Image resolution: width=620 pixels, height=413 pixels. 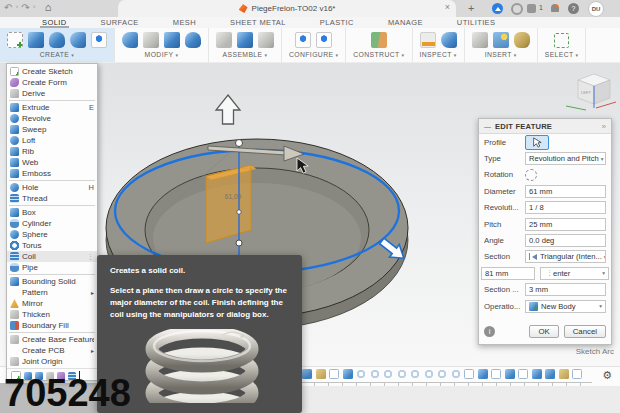 I want to click on tab-plastic: PLASTIC, so click(x=337, y=23).